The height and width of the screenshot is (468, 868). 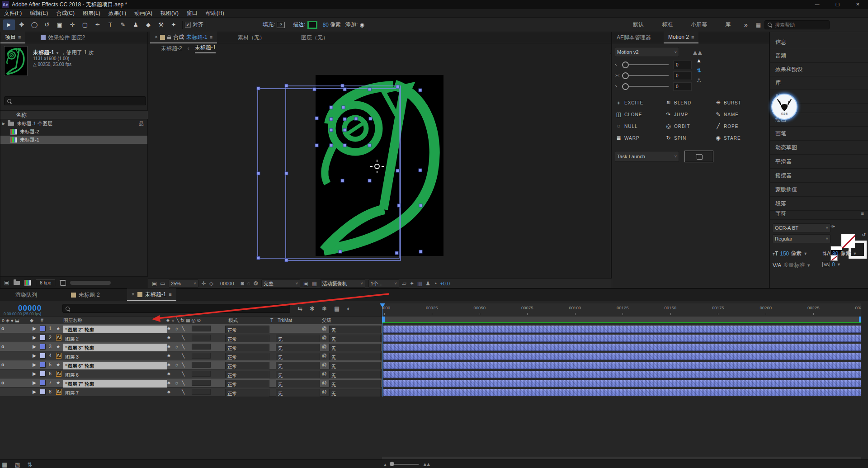 What do you see at coordinates (326, 25) in the screenshot?
I see `stroke-width: 80` at bounding box center [326, 25].